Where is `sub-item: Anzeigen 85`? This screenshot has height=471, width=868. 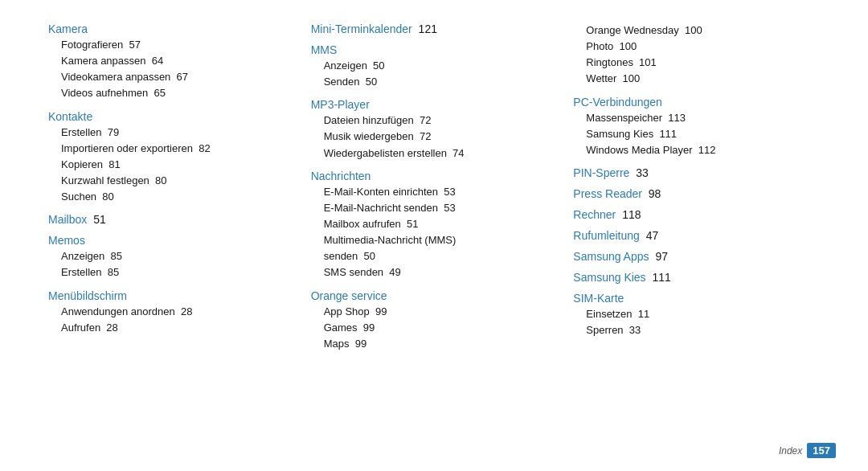
sub-item: Anzeigen 85 is located at coordinates (172, 256).